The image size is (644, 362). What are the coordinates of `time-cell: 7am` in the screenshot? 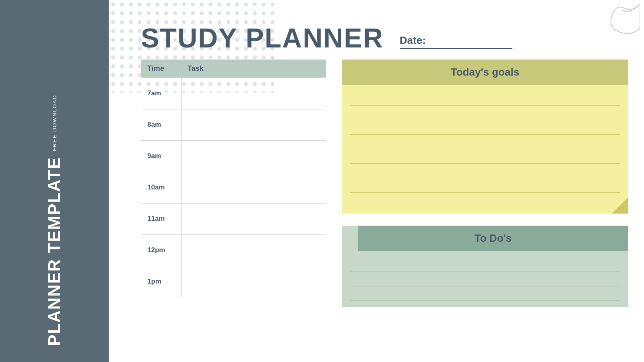 It's located at (161, 93).